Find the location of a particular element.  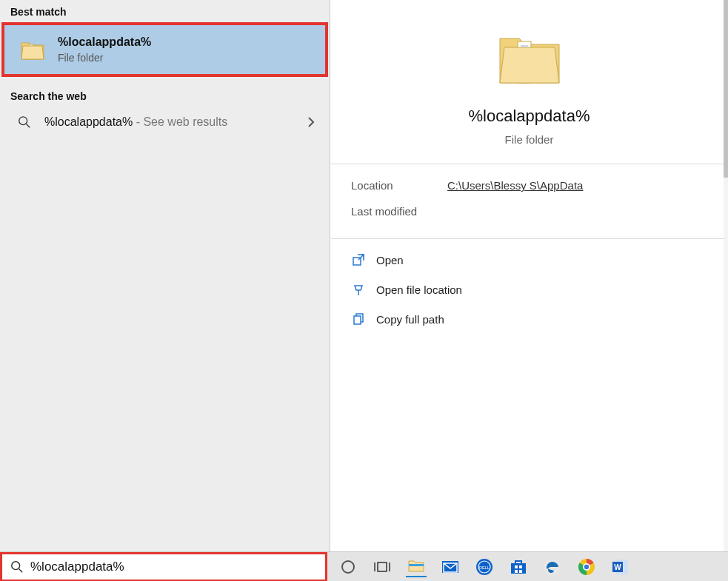

search-input is located at coordinates (175, 567).